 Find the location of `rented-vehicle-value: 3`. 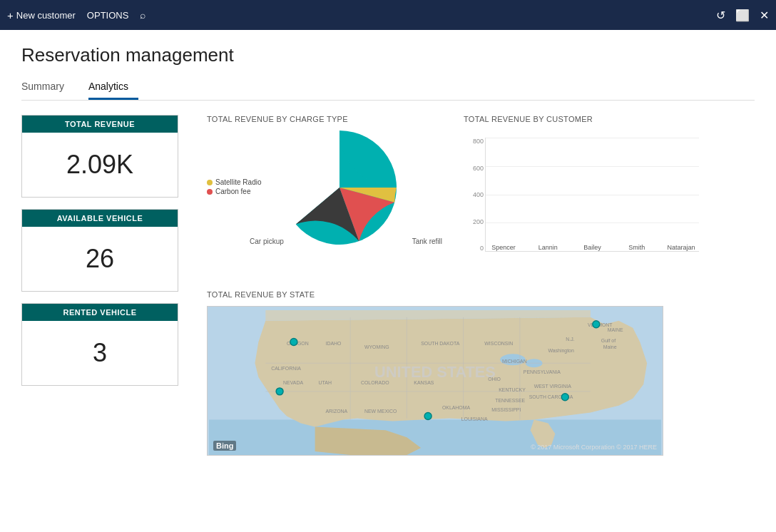

rented-vehicle-value: 3 is located at coordinates (100, 353).